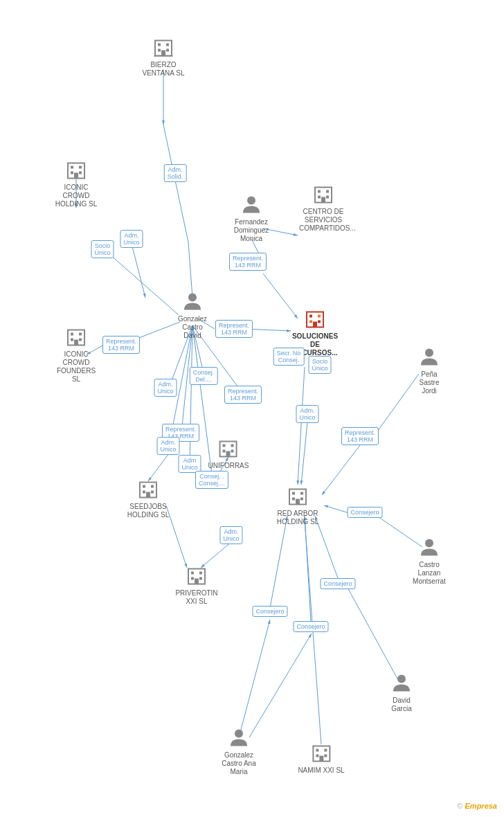 This screenshot has width=504, height=817. Describe the element at coordinates (197, 586) in the screenshot. I see `node-priverotin: PRIVEROTINXXI SL` at that location.